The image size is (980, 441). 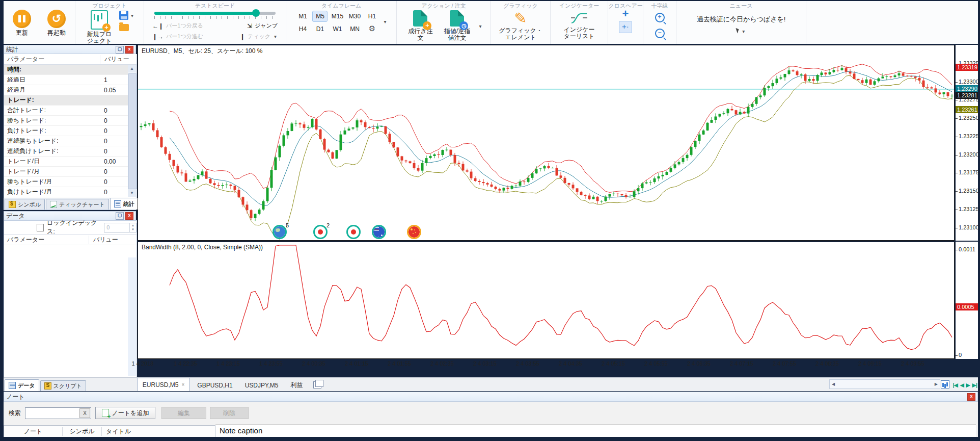 What do you see at coordinates (613, 364) in the screenshot?
I see `time-axis-label: 2 4 05:15` at bounding box center [613, 364].